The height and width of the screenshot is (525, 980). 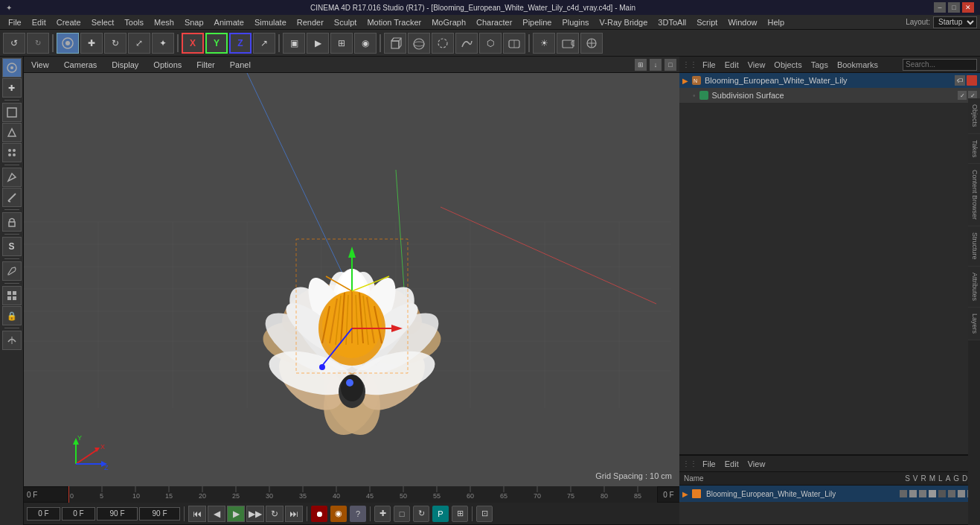 I want to click on pb-grid-button: ⊞, so click(x=460, y=514).